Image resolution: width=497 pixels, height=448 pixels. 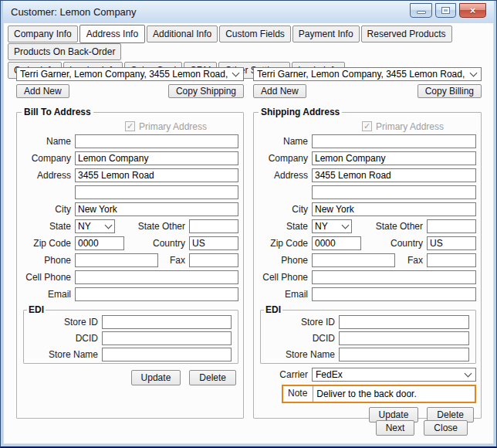 What do you see at coordinates (421, 11) in the screenshot?
I see `minimize-button` at bounding box center [421, 11].